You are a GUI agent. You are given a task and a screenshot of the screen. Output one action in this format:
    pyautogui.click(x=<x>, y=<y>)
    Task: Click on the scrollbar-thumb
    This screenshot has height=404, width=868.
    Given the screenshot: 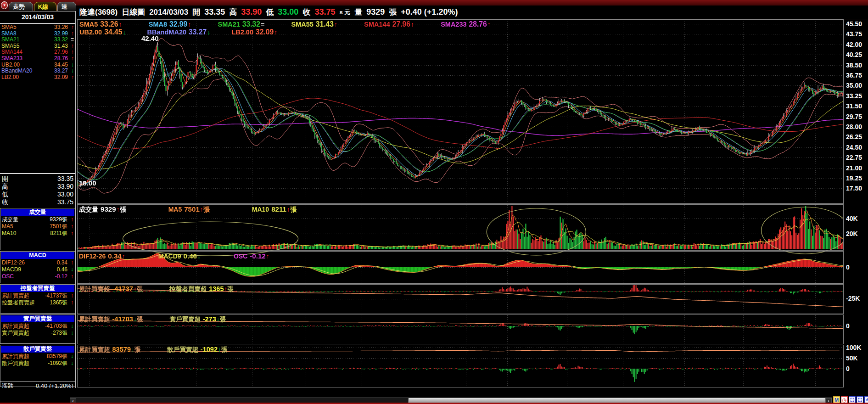 What is the action you would take?
    pyautogui.click(x=617, y=401)
    